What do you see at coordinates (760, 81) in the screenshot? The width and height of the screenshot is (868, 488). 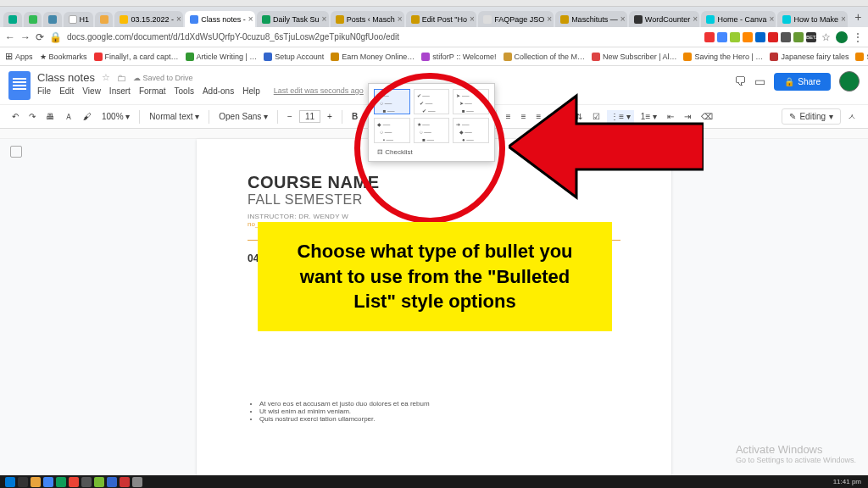 I see `present-icon: ▭` at bounding box center [760, 81].